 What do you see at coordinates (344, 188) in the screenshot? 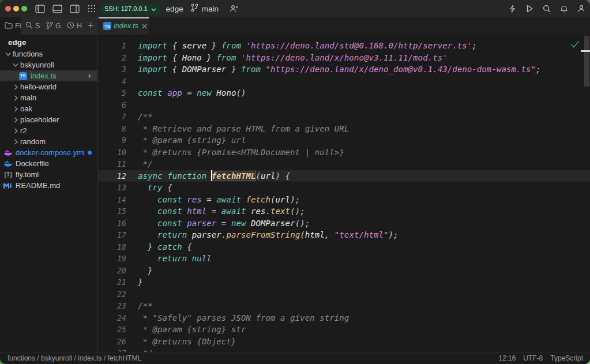
I see `code-line-13: 13 try {` at bounding box center [344, 188].